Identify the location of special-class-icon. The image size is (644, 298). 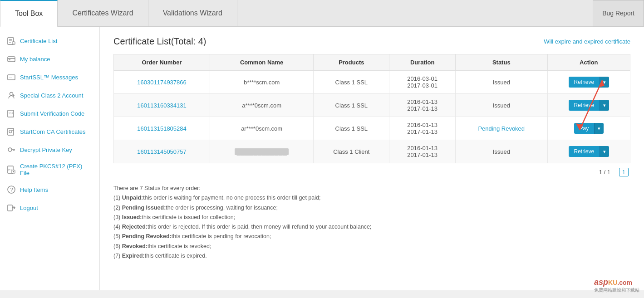
(11, 95).